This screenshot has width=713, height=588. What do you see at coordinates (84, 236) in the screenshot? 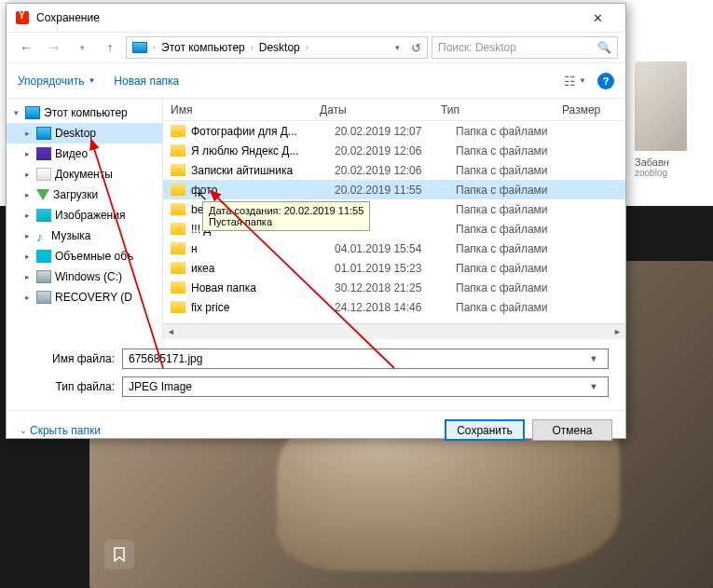
I see `tree-node: ▸♪Музыка` at bounding box center [84, 236].